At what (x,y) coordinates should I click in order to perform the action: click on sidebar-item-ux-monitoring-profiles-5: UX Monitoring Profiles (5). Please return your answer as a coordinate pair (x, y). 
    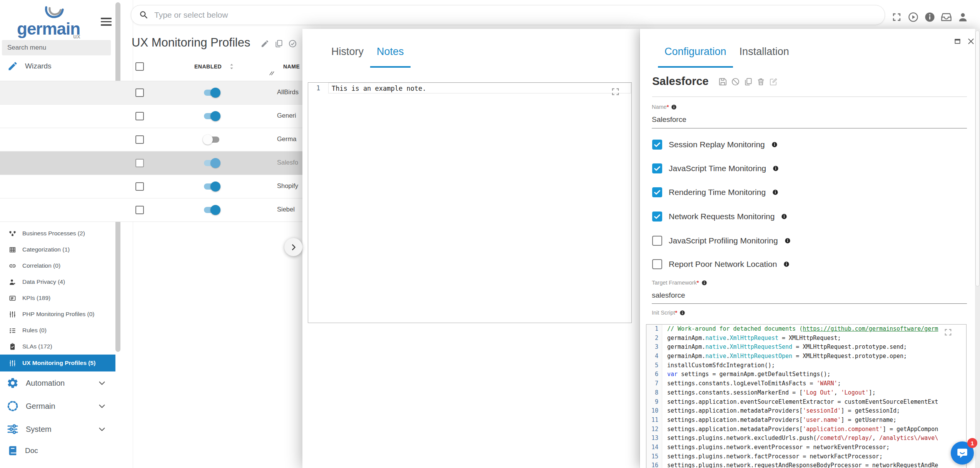
    Looking at the image, I should click on (58, 363).